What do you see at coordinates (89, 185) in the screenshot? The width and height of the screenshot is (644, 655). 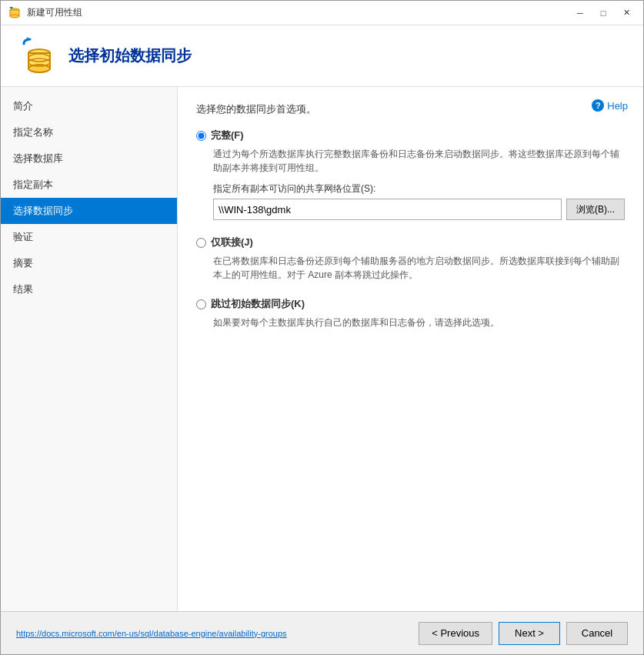 I see `sidebar-item-replica: 指定副本` at bounding box center [89, 185].